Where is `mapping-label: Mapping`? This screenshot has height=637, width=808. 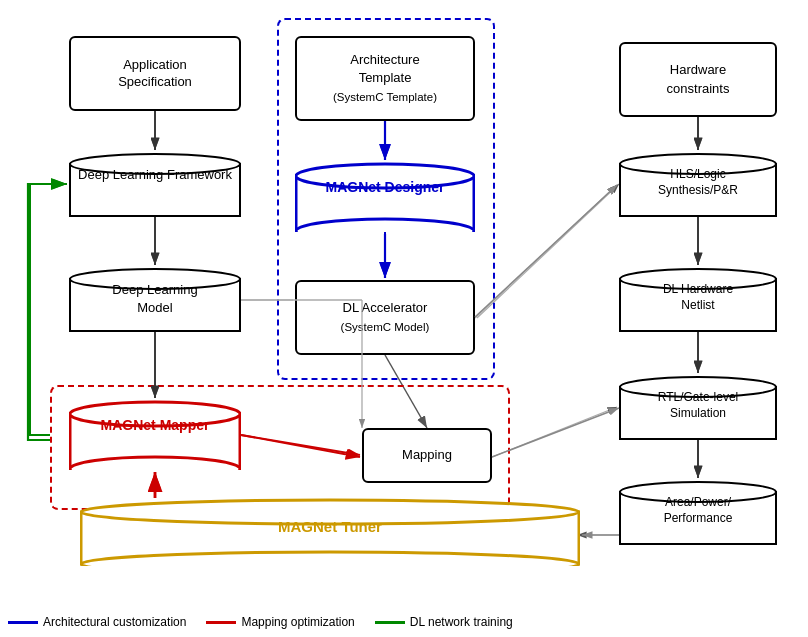
mapping-label: Mapping is located at coordinates (427, 456).